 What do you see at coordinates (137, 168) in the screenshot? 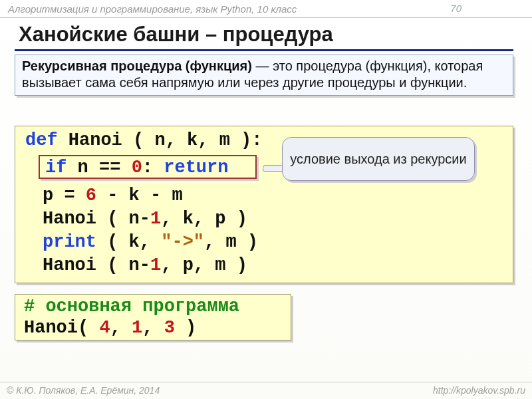
I see `code-line-if: if n == 0: return` at bounding box center [137, 168].